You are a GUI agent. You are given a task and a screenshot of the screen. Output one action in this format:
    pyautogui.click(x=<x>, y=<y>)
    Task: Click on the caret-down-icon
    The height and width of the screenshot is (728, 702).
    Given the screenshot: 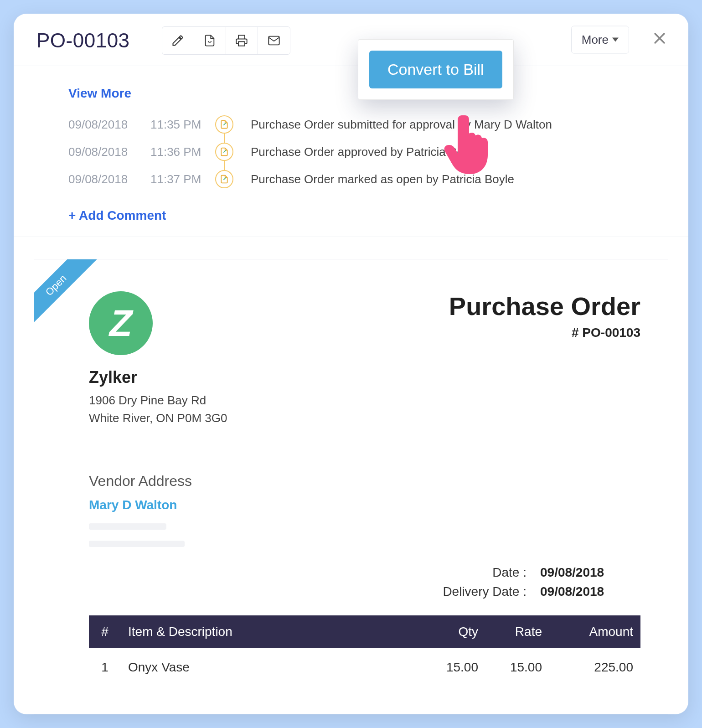 What is the action you would take?
    pyautogui.click(x=615, y=40)
    